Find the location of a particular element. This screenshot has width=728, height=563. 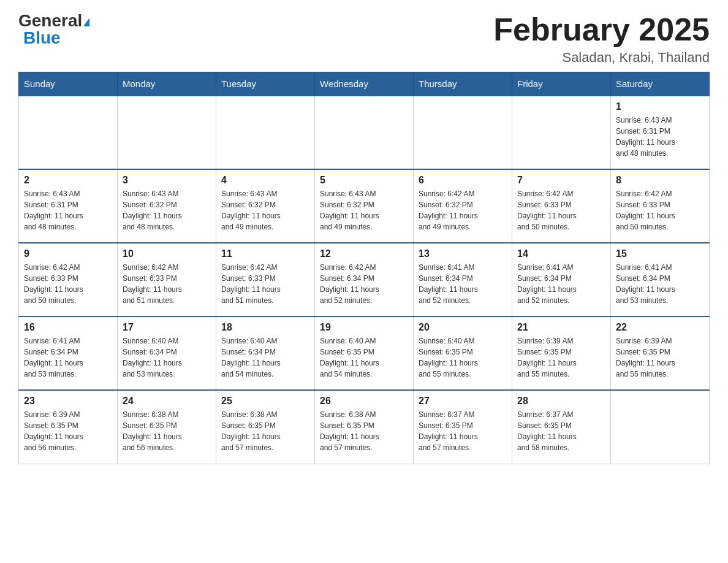

logo-blue-text: Blue is located at coordinates (42, 38).